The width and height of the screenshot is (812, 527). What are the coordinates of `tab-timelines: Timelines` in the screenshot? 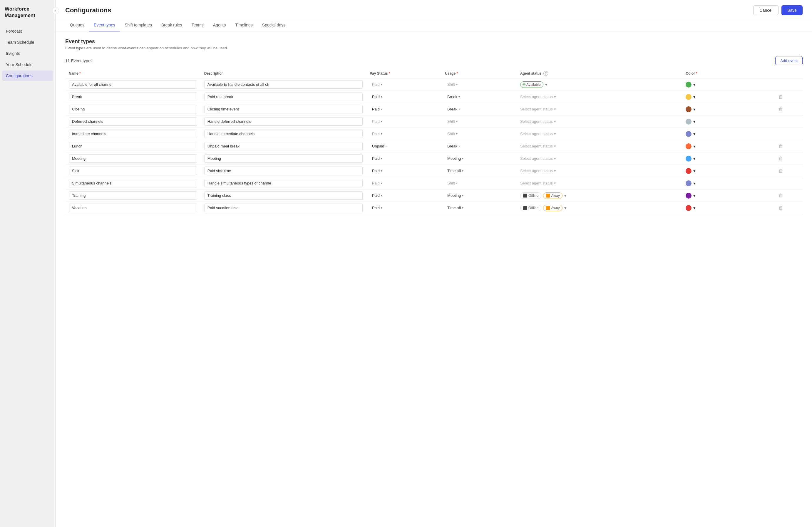 It's located at (244, 25).